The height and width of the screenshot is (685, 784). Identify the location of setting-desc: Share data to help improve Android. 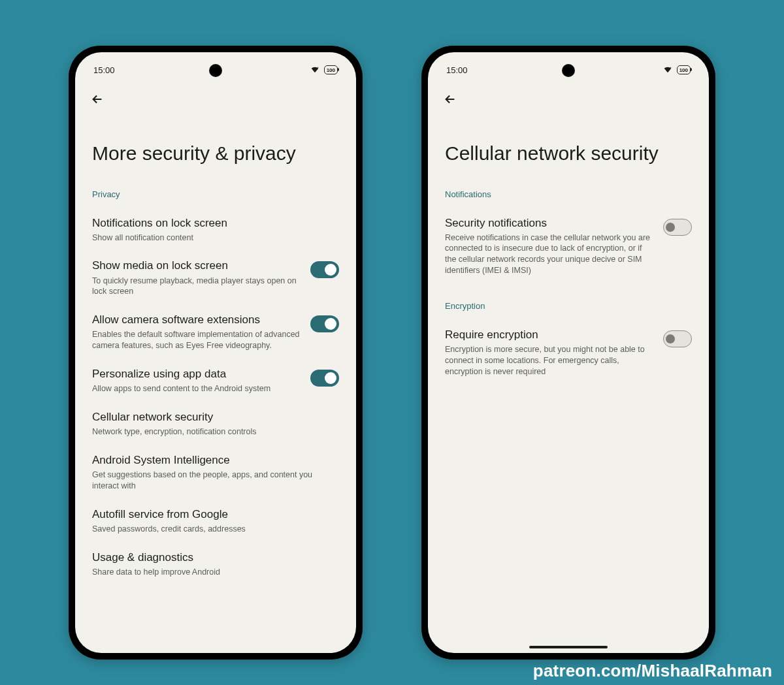
(216, 572).